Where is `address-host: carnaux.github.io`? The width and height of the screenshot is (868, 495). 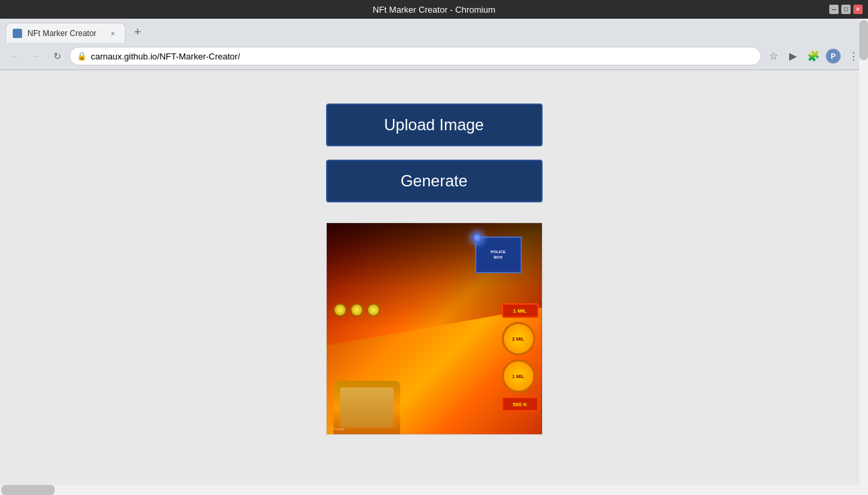 address-host: carnaux.github.io is located at coordinates (124, 56).